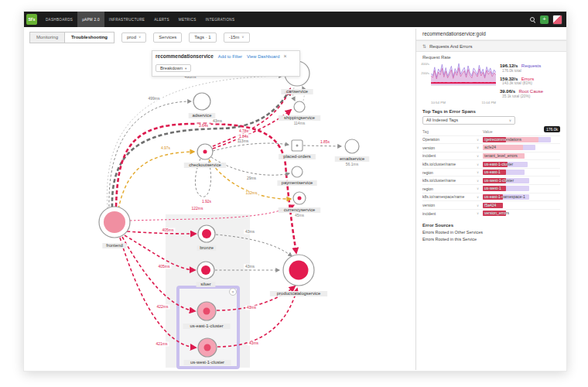 This screenshot has height=387, width=588. I want to click on tab-troubleshooting: Troubleshooting, so click(90, 37).